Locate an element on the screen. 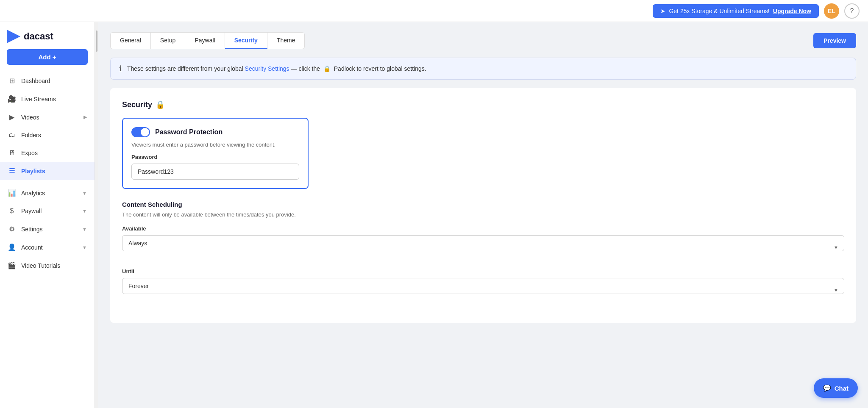 The width and height of the screenshot is (868, 408). settings-icon: ⚙ is located at coordinates (12, 229).